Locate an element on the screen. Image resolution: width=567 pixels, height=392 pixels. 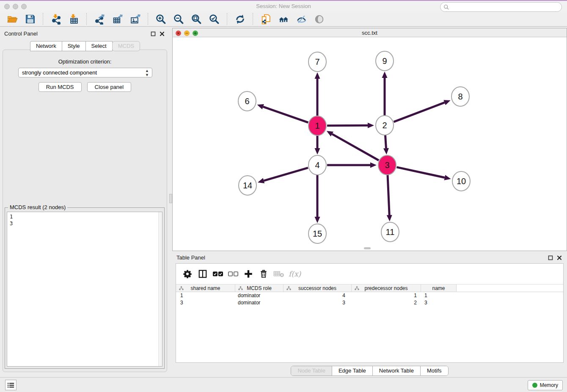
close-panel-button: Close panel is located at coordinates (109, 87).